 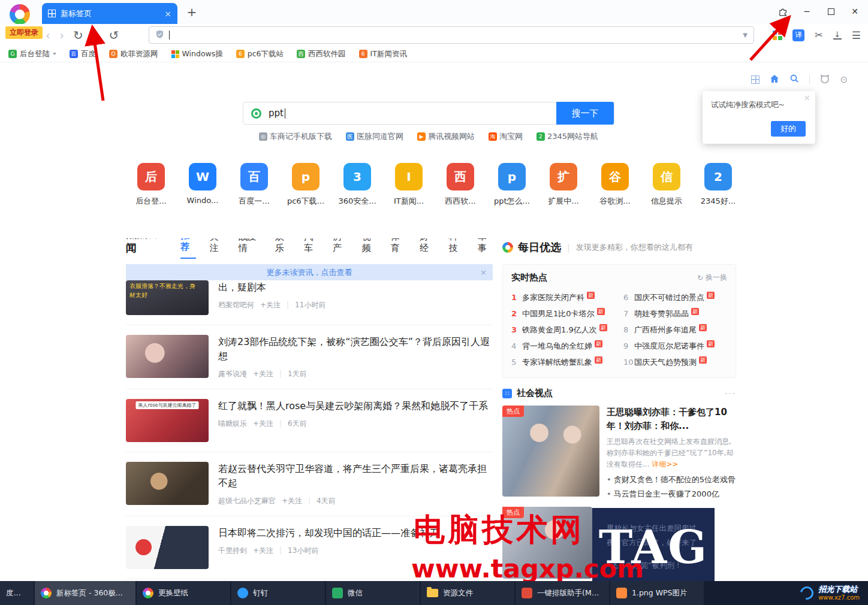 What do you see at coordinates (83, 54) in the screenshot?
I see `bookmark-item: 百 百度` at bounding box center [83, 54].